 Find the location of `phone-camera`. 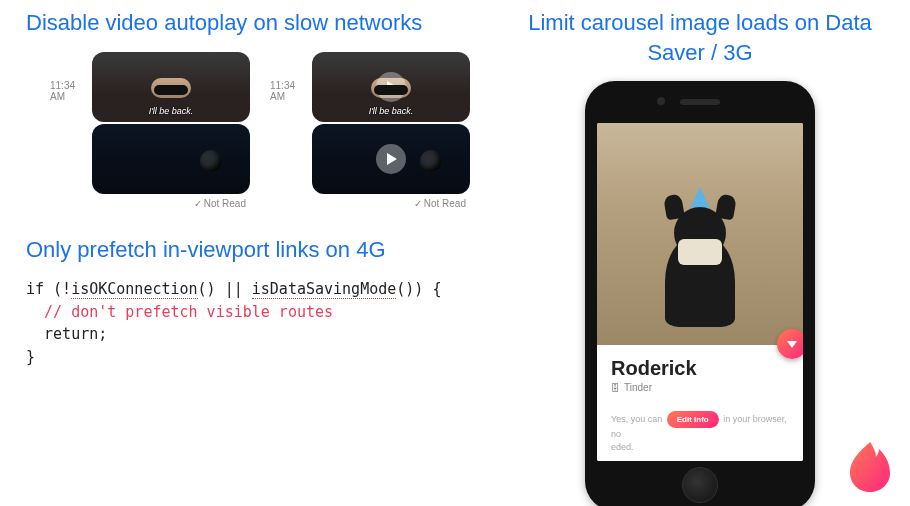

phone-camera is located at coordinates (661, 101).